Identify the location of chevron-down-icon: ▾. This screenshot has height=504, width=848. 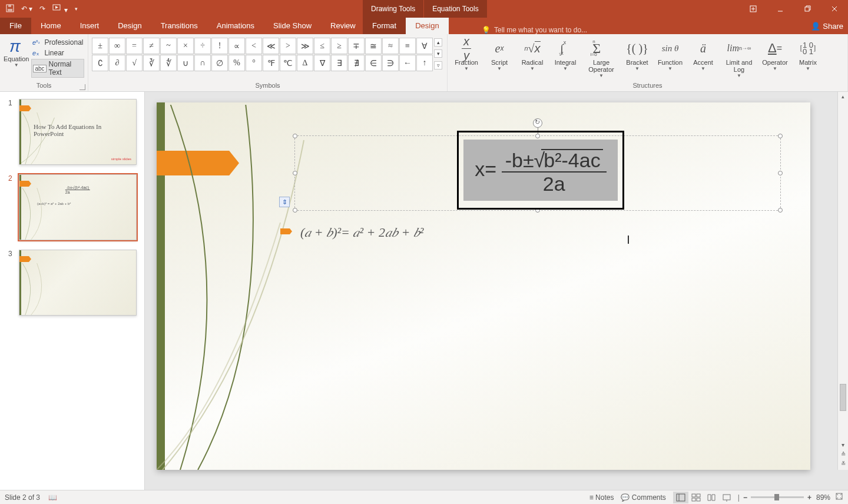
(438, 54).